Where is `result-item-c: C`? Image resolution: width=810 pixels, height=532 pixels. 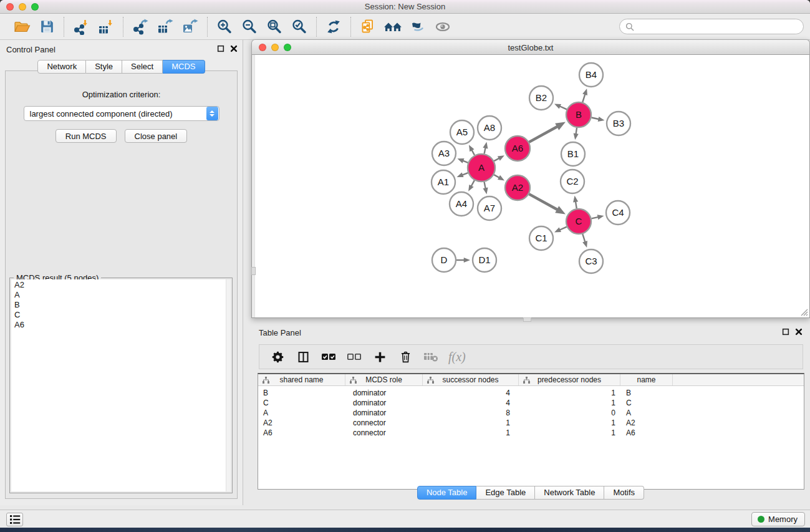 result-item-c: C is located at coordinates (121, 315).